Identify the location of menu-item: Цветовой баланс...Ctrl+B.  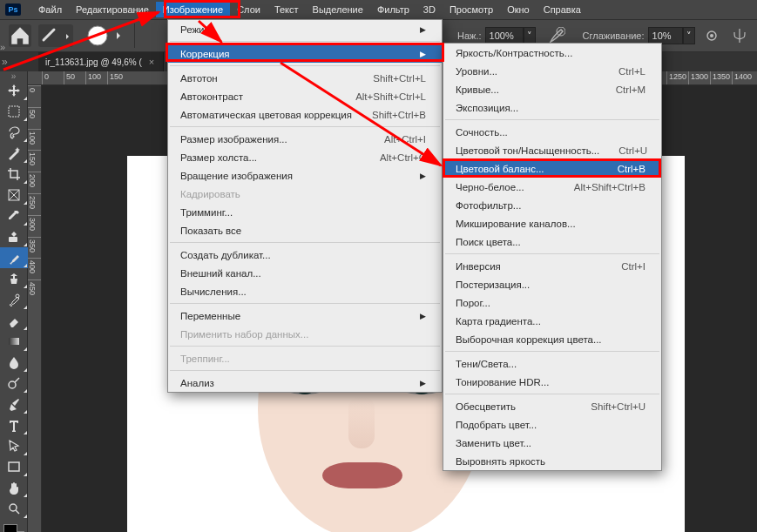
(552, 169).